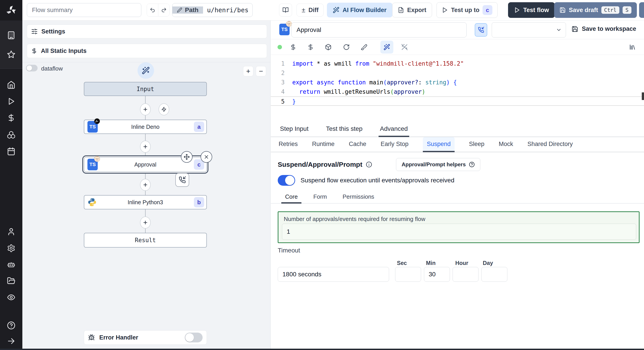 The width and height of the screenshot is (644, 350). I want to click on tab-test-this-step: Test this step, so click(344, 129).